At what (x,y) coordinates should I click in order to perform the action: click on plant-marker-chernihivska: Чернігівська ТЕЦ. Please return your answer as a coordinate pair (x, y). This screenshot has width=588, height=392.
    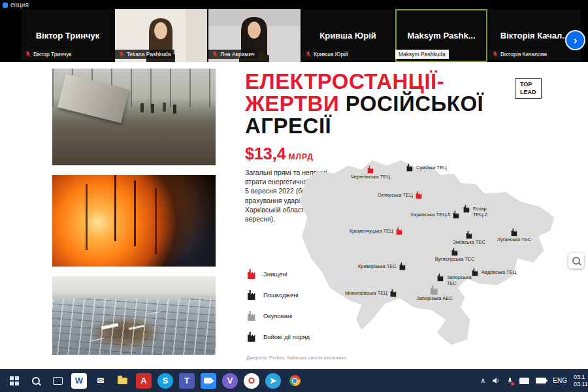
    Looking at the image, I should click on (370, 172).